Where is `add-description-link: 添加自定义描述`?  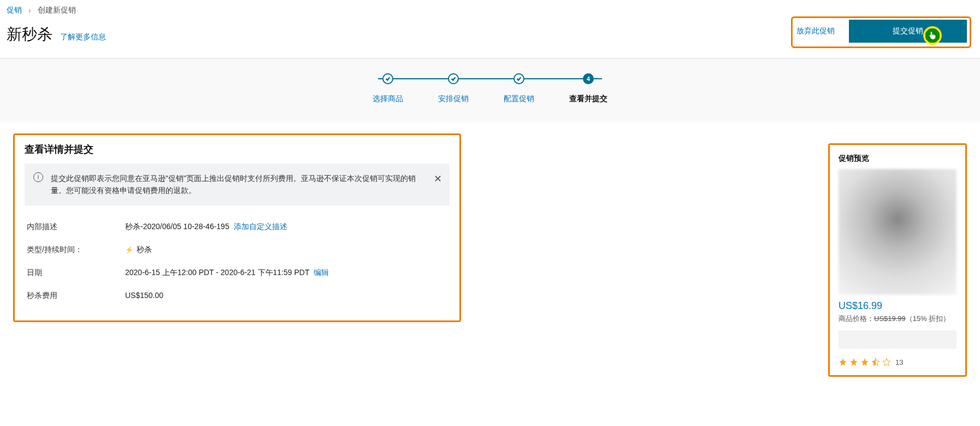 add-description-link: 添加自定义描述 is located at coordinates (261, 226).